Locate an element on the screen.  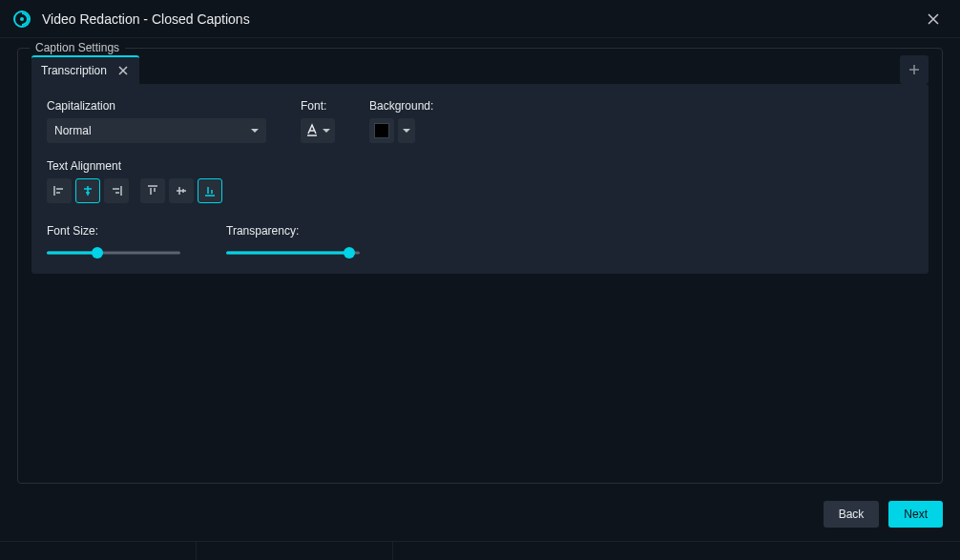
capitalization-label: Capitalization is located at coordinates (157, 106).